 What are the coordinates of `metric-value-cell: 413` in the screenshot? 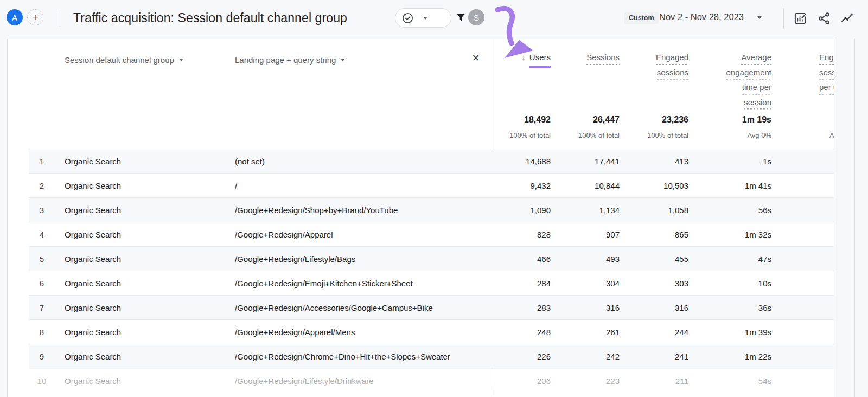 It's located at (655, 162).